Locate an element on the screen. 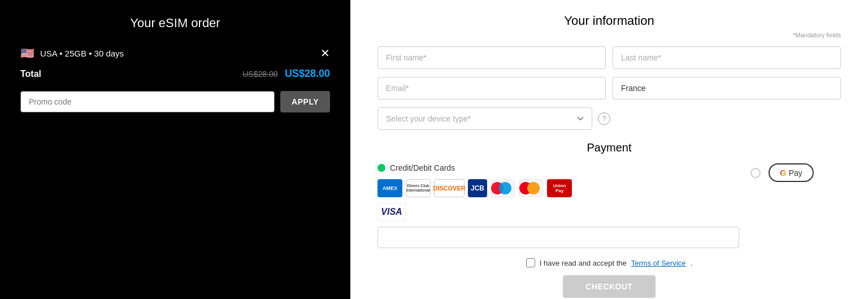  visa-row: VISA is located at coordinates (558, 212).